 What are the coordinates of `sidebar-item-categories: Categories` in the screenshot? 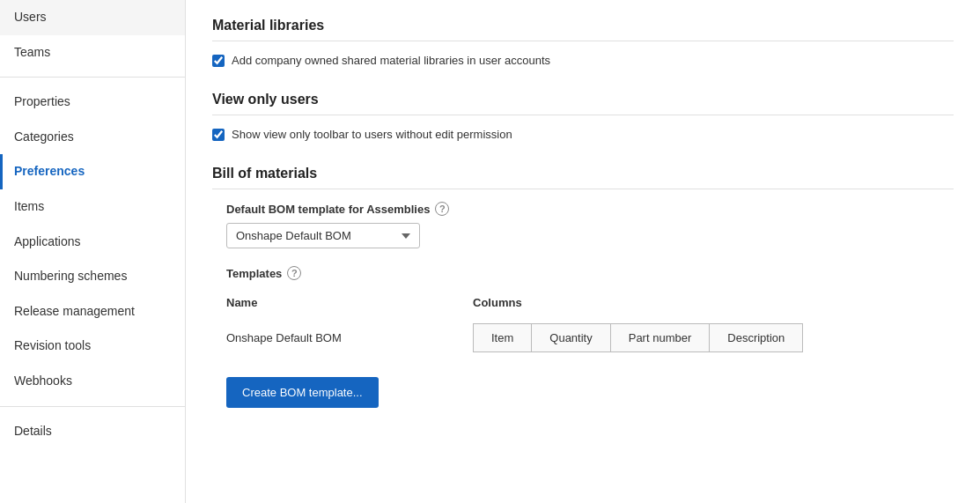 It's located at (92, 137).